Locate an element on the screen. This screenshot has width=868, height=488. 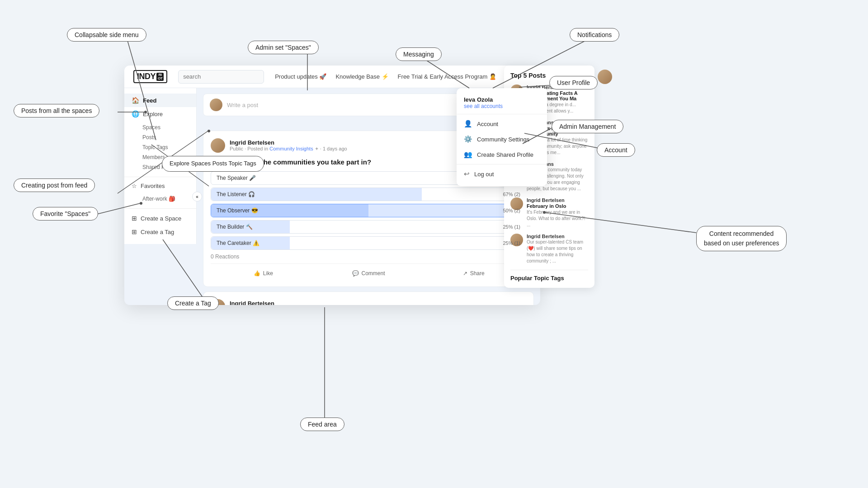
annotation-create-tag: Create a Tag is located at coordinates (193, 303).